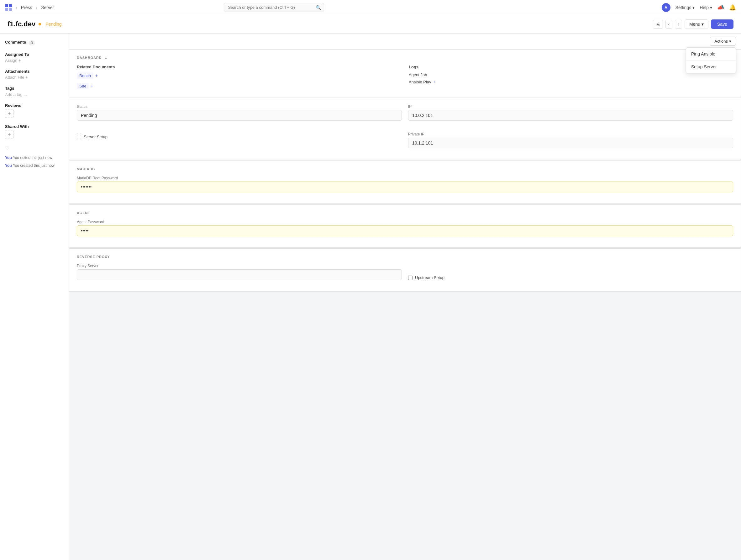 The height and width of the screenshot is (560, 741). I want to click on assign-link: Assign +, so click(34, 60).